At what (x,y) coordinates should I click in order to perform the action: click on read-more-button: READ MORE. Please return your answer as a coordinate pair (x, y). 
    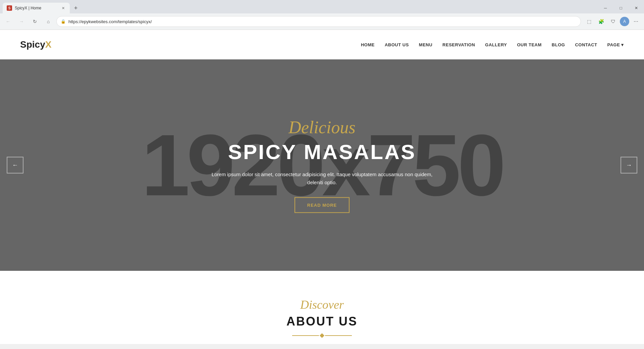
    Looking at the image, I should click on (322, 205).